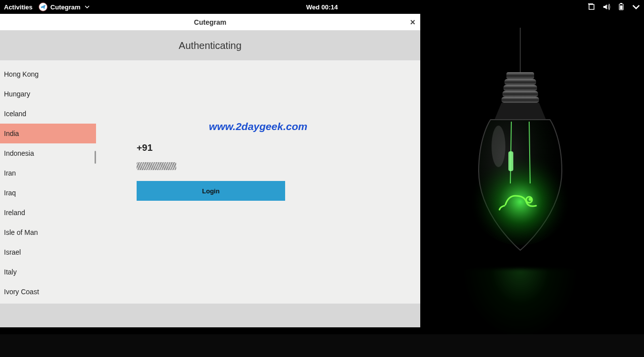  Describe the element at coordinates (520, 166) in the screenshot. I see `lightbulb-icon` at that location.